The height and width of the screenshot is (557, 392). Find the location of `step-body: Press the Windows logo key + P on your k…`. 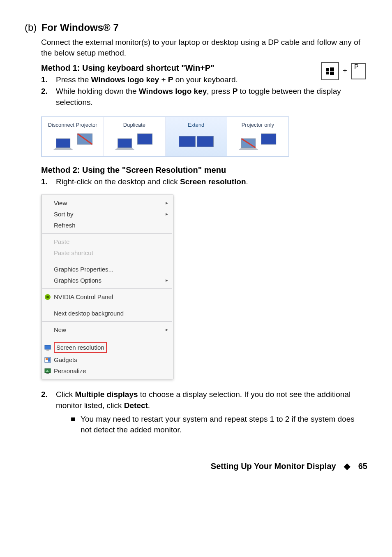

step-body: Press the Windows logo key + P on your k… is located at coordinates (186, 80).